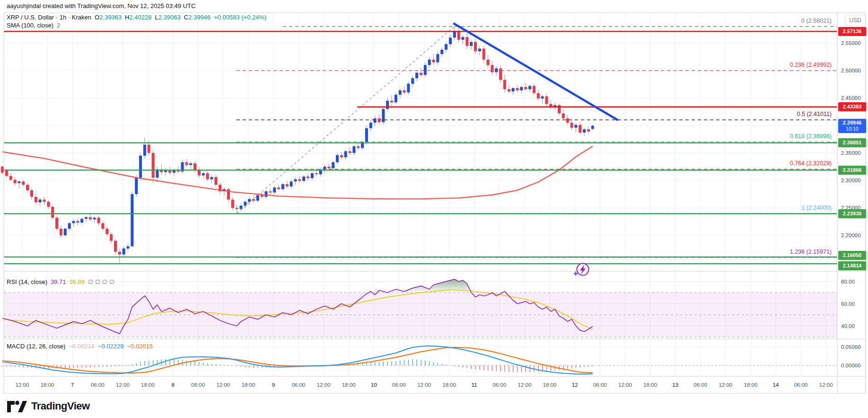 This screenshot has height=418, width=868. I want to click on svg-text: 14, so click(776, 385).